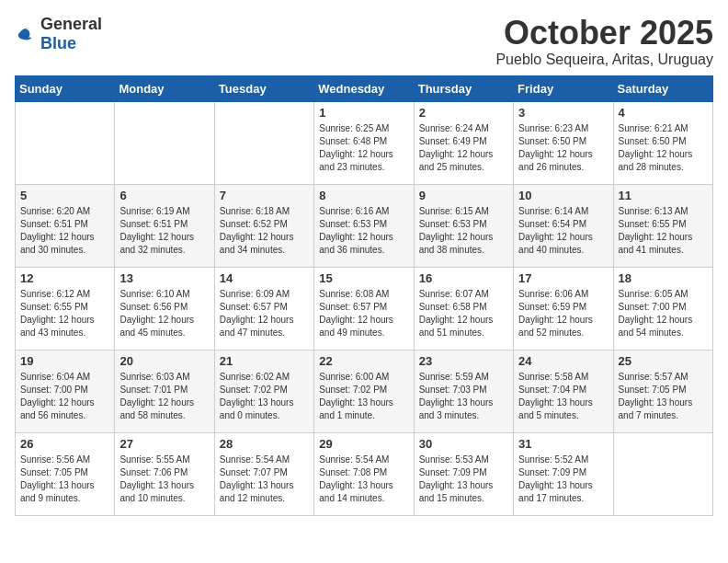 This screenshot has width=728, height=563. I want to click on day-cell: 17Sunrise: 6:06 AM Sunset: 6:59 PM Dayli…, so click(563, 308).